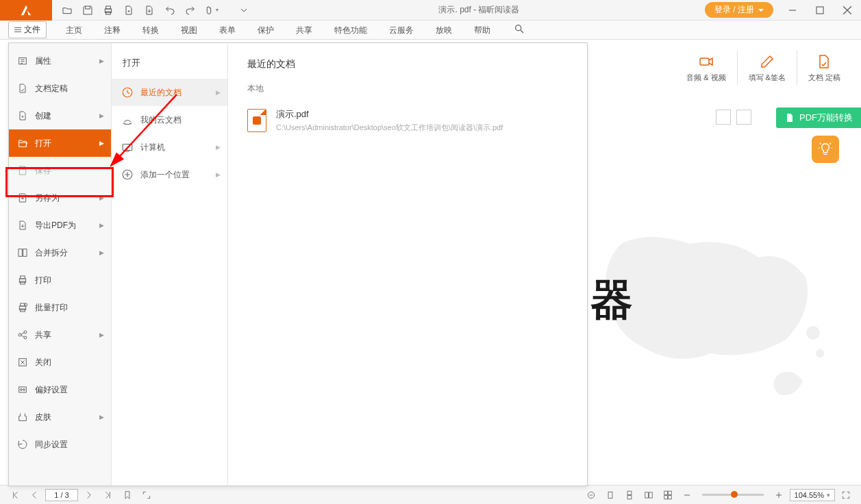 The width and height of the screenshot is (861, 504). Describe the element at coordinates (27, 30) in the screenshot. I see `file-tab: 文件` at that location.